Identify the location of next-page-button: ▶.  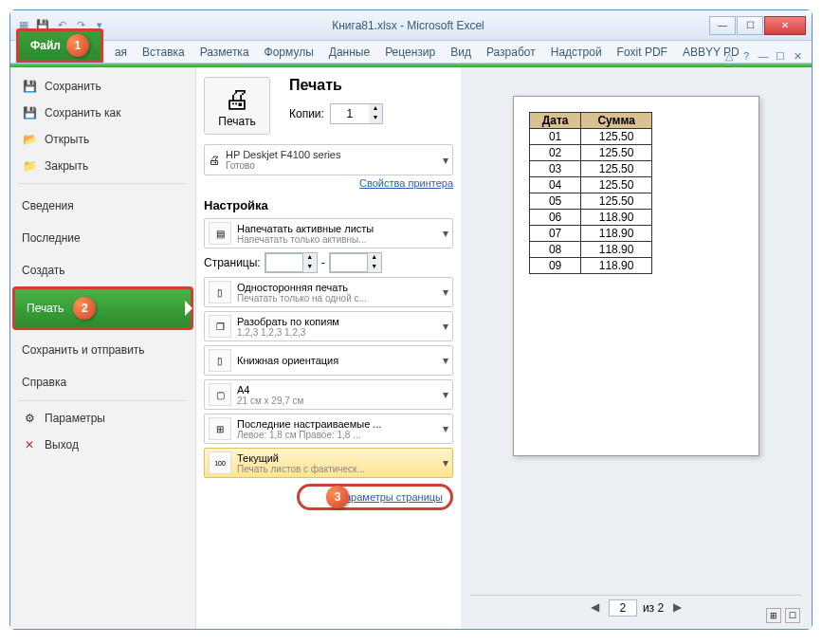
(677, 608).